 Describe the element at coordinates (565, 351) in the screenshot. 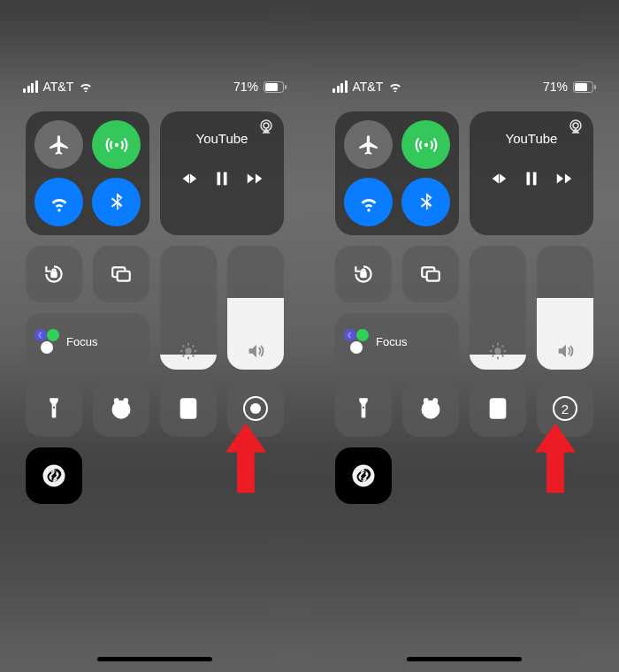

I see `volume-icon` at that location.